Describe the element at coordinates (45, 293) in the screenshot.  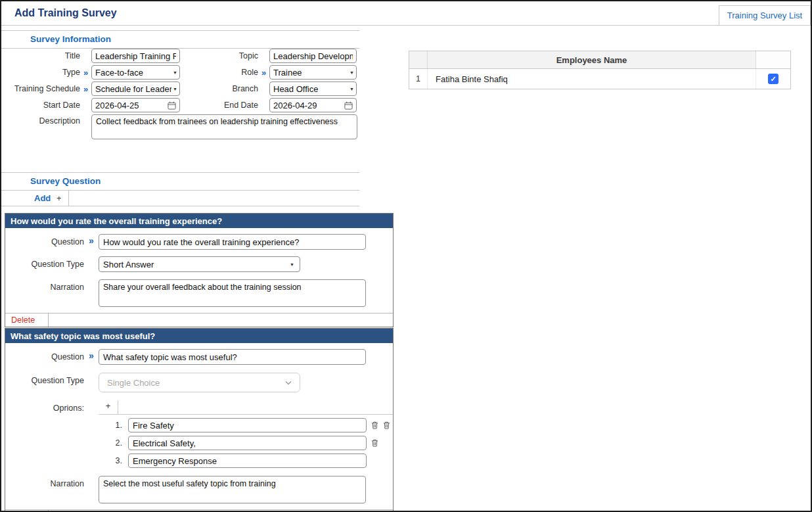
I see `narration-label: Narration` at that location.